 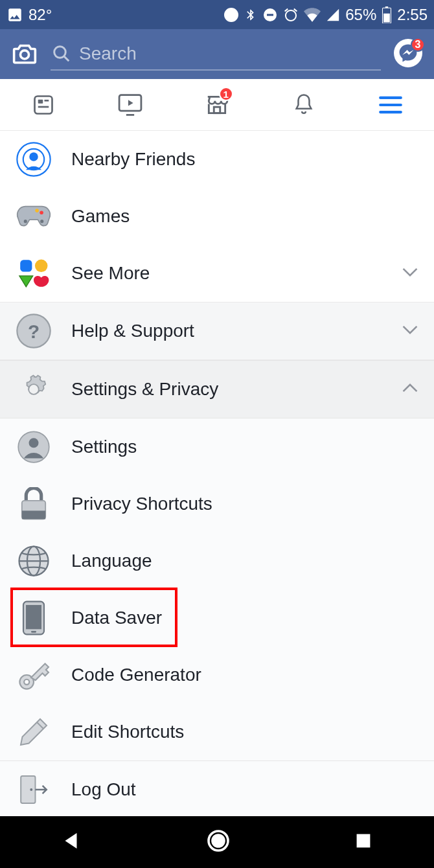 I want to click on nav-back-button, so click(x=72, y=842).